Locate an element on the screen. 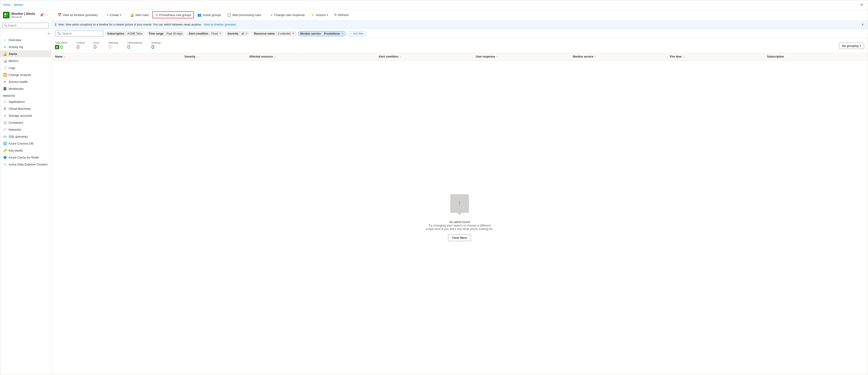 The height and width of the screenshot is (375, 868). sidebar-collapse-button: « is located at coordinates (49, 33).